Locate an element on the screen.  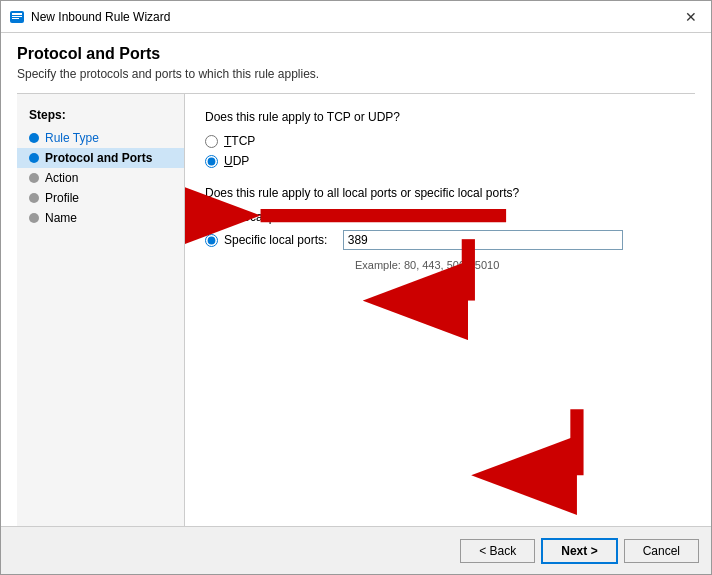
step-dot-rule-type is located at coordinates (34, 138).